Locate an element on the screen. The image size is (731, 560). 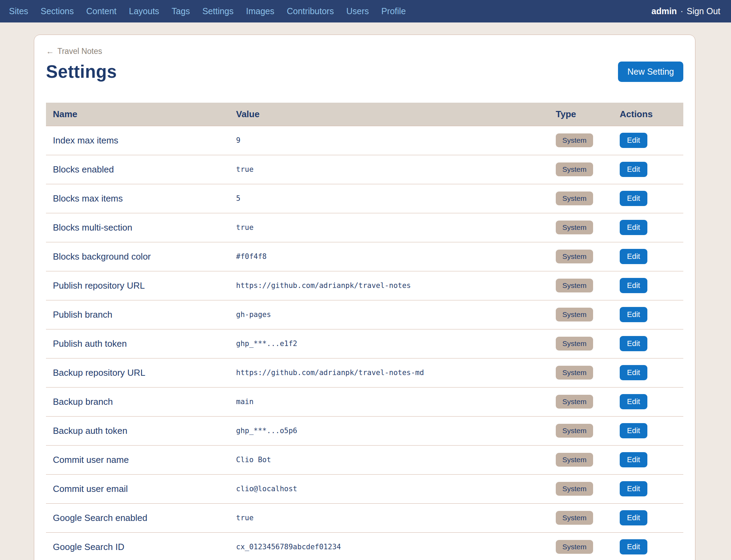
sign-out-link: Sign Out is located at coordinates (704, 11).